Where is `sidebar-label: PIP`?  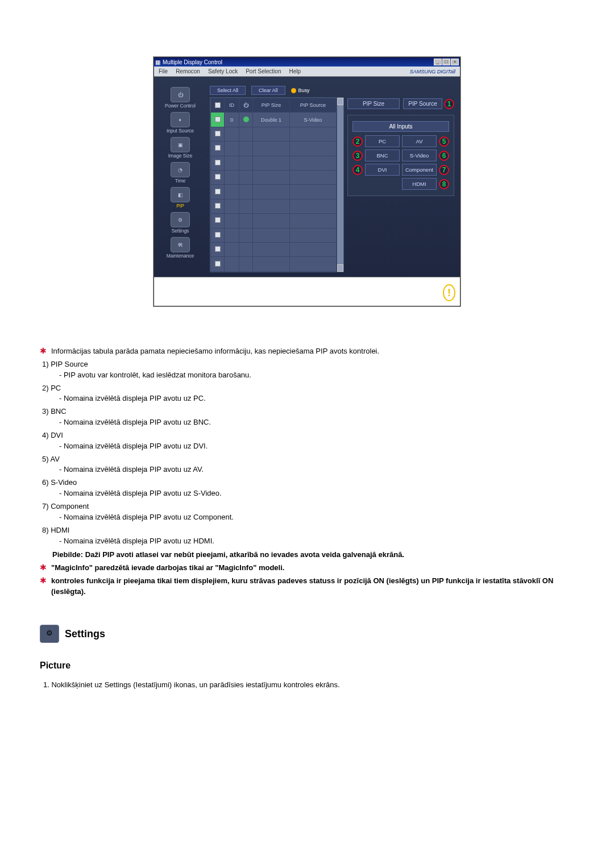 sidebar-label: PIP is located at coordinates (180, 206).